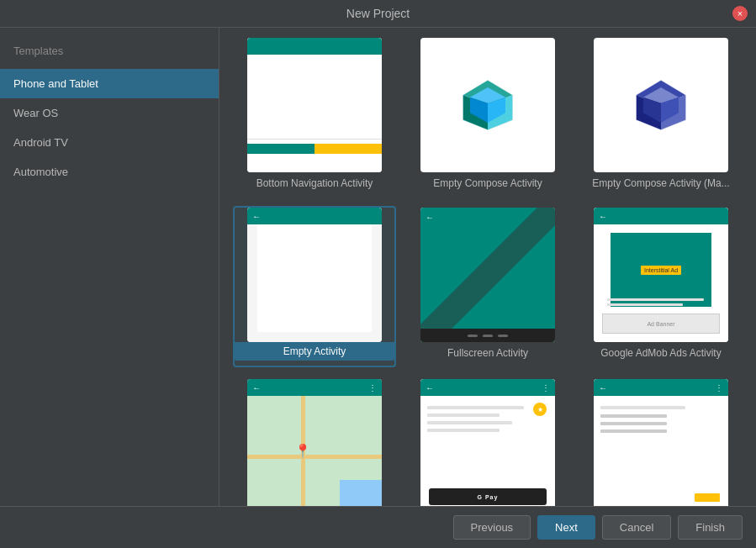 This screenshot has height=548, width=756. What do you see at coordinates (661, 116) in the screenshot?
I see `template-empty-compose-ma: Empty Compose Activity (Ma...` at bounding box center [661, 116].